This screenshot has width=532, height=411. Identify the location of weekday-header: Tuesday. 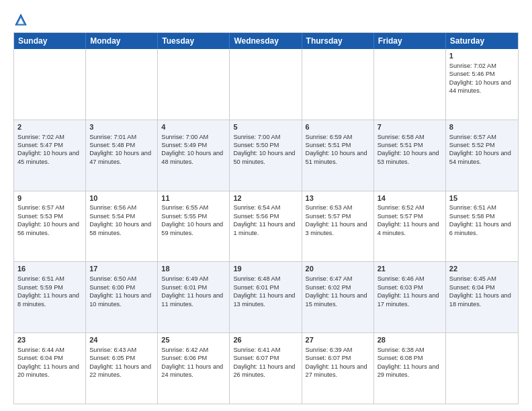
(193, 41).